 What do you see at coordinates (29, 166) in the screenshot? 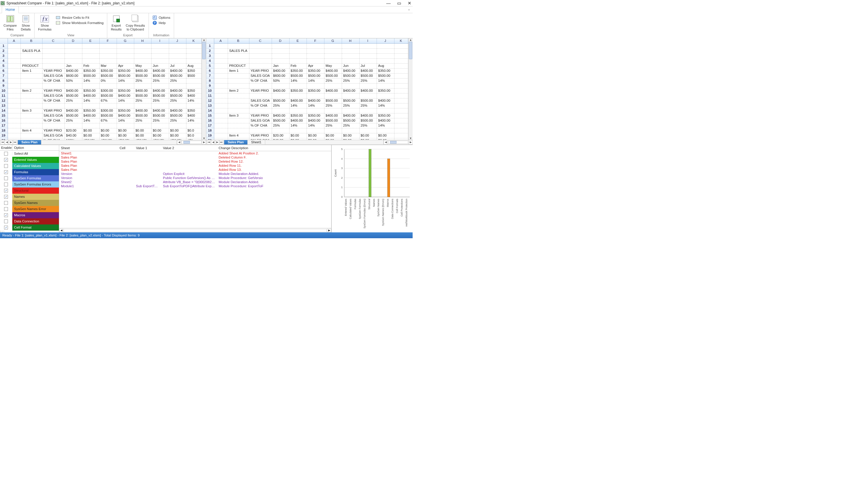
I see `option-row: Calculated Values` at bounding box center [29, 166].